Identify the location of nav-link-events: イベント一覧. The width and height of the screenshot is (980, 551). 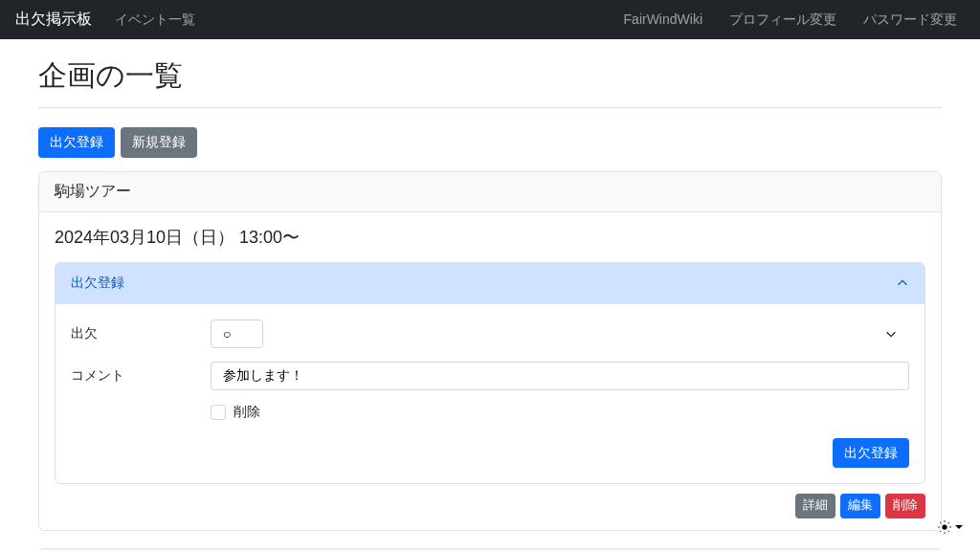
(155, 20).